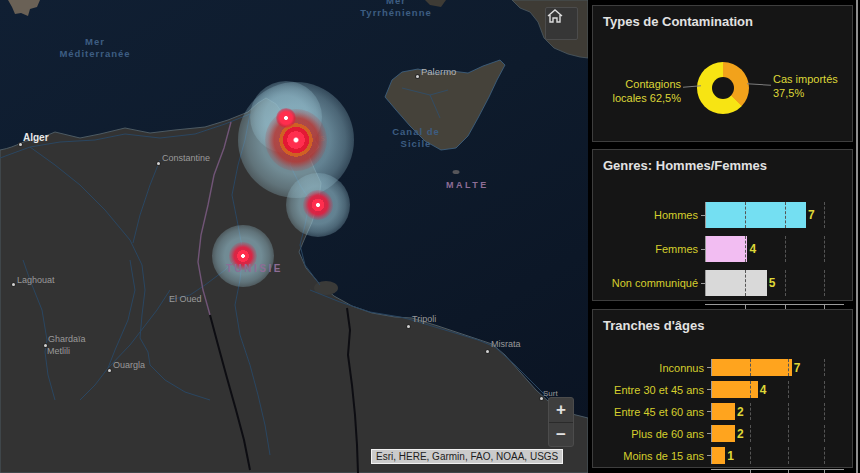 This screenshot has width=860, height=473. I want to click on region-label-malte: MALTE, so click(468, 185).